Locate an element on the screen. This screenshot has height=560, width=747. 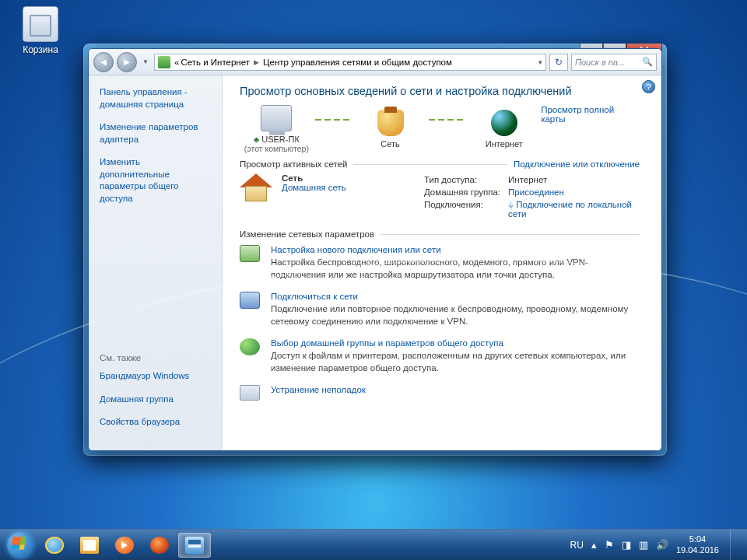
refresh-button: ↻ is located at coordinates (559, 62).